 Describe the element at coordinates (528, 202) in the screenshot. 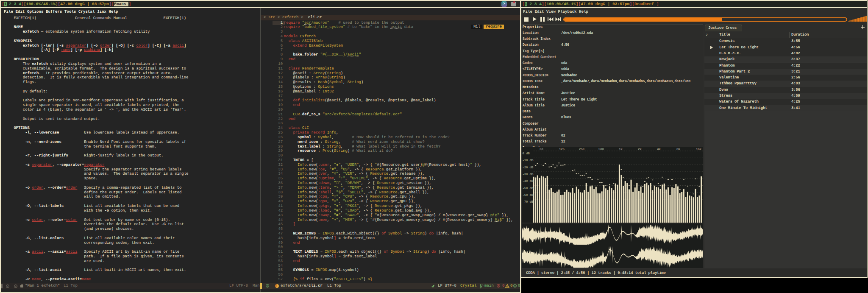

I see `svg-text: -70 dB` at that location.